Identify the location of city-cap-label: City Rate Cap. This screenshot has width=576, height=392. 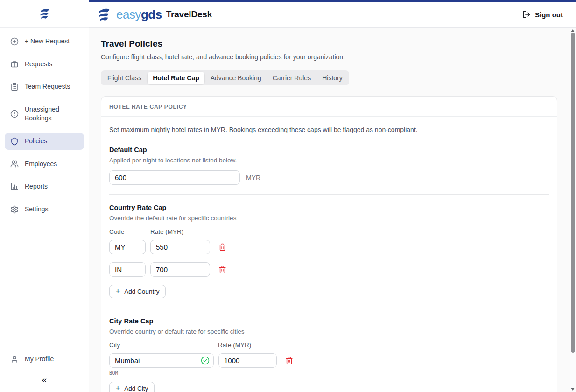
(329, 321).